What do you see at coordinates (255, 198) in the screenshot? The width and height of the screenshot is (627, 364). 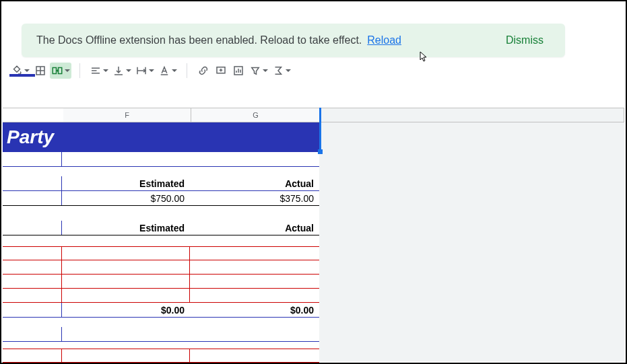 I see `actual-value: $375.00` at bounding box center [255, 198].